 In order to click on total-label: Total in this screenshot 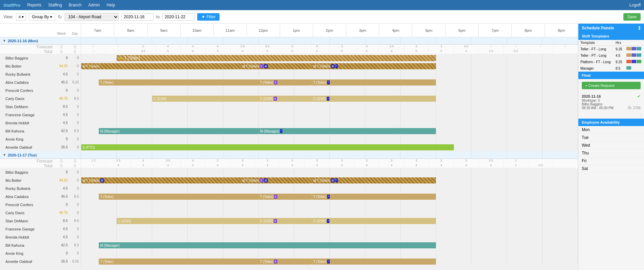, I will do `click(48, 52)`.